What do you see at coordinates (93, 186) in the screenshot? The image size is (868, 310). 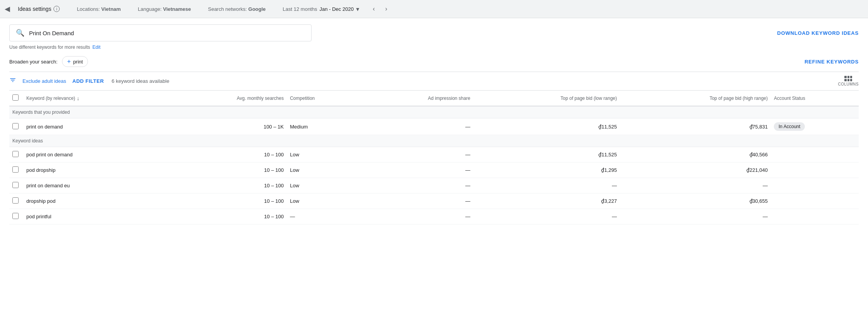 I see `row-keyword: print on demand eu` at bounding box center [93, 186].